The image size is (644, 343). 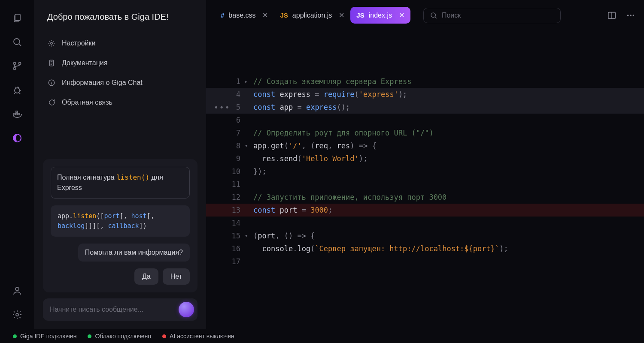 I want to click on code-content: // Создать экземпляр сервера Express, so click(x=332, y=81).